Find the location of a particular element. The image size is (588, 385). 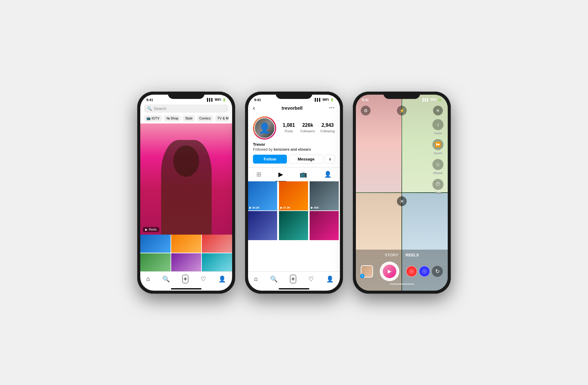

audio-label: Audio is located at coordinates (438, 133).